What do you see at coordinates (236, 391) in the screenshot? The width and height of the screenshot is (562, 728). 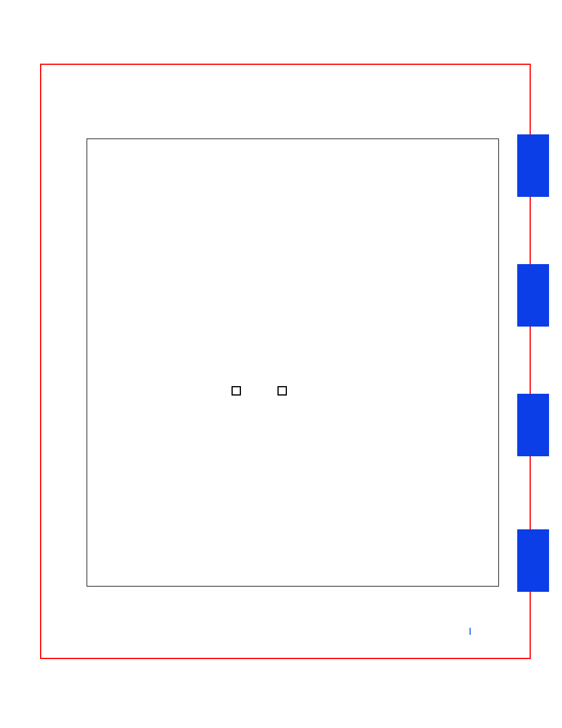 I see `marker-square-left` at bounding box center [236, 391].